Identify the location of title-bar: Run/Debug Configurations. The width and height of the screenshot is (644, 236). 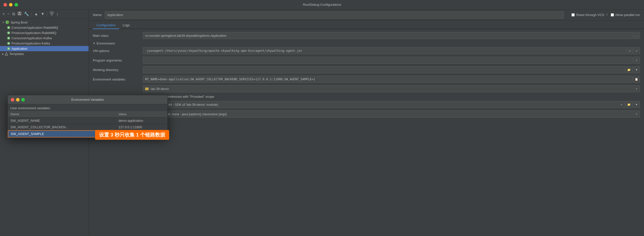
(322, 5).